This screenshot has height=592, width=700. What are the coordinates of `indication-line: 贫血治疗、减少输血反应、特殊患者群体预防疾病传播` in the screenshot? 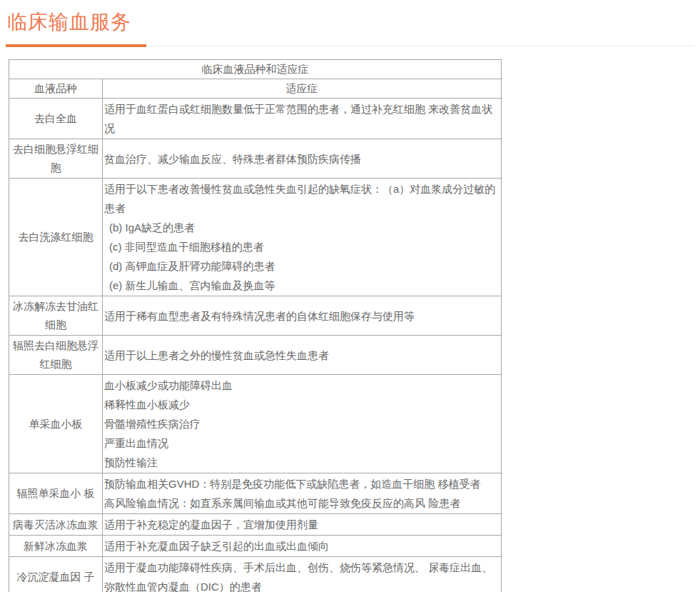 It's located at (302, 159).